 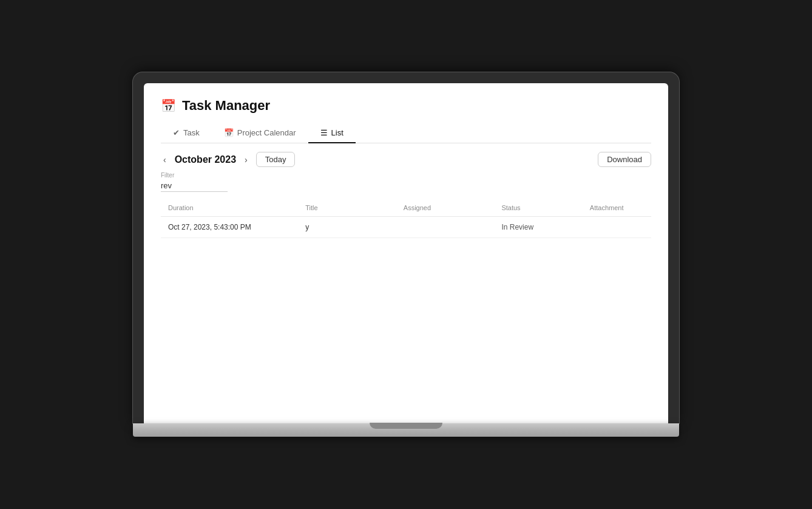 I want to click on table-body: Oct 27, 2023, 5:43:00 PM y In Review, so click(x=406, y=227).